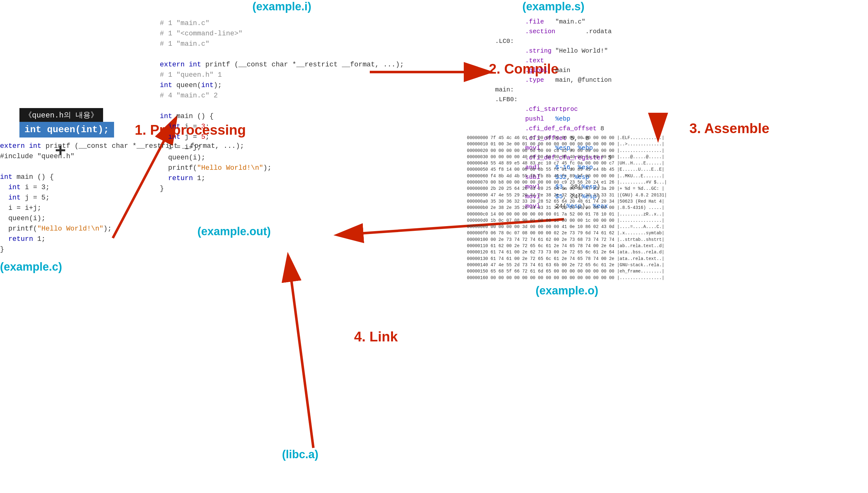  I want to click on example-o-hex: 00000000 7f 45 4c 46 01 01 00 00 00 00 0…, so click(567, 208).